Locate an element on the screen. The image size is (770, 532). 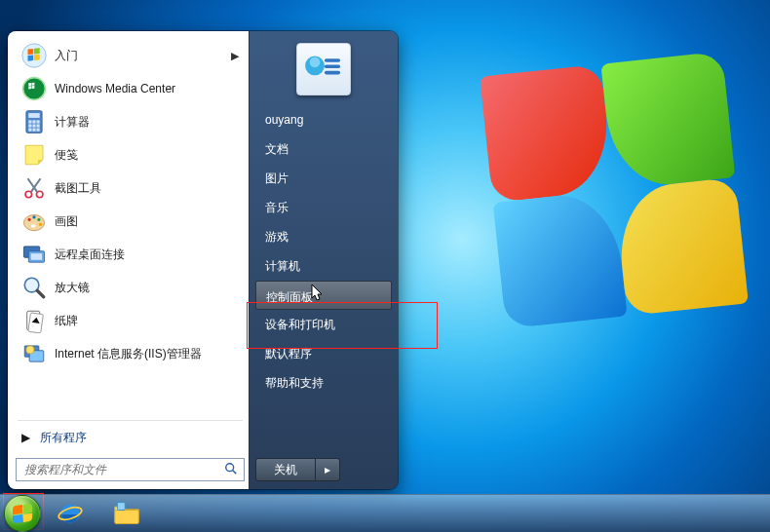
program-label: Windows Media Center is located at coordinates (146, 89).